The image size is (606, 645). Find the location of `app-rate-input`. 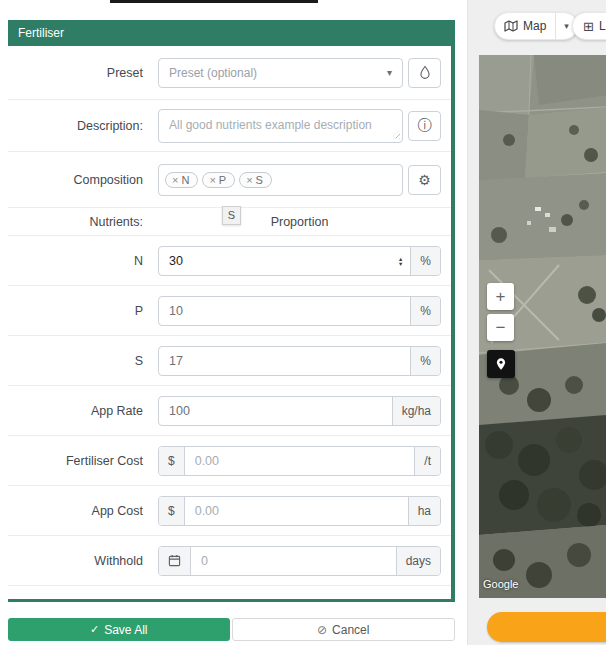

app-rate-input is located at coordinates (276, 411).